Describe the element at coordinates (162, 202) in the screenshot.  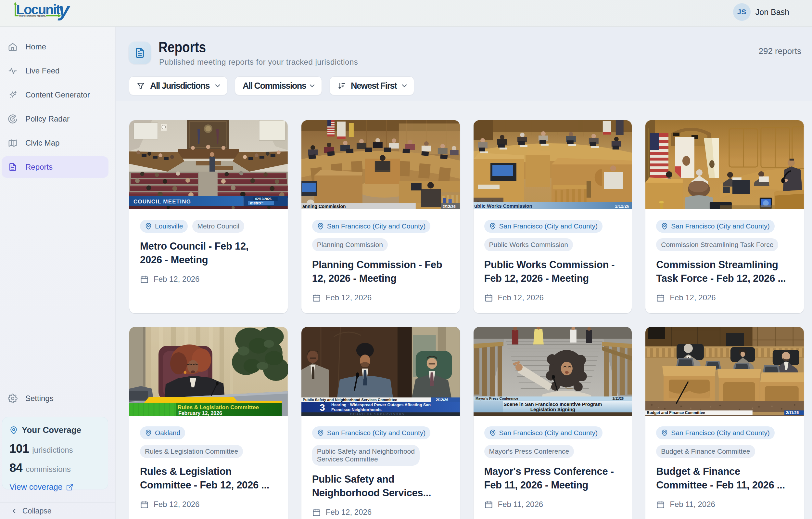
I see `svg-text: COUNCIL MEETING` at that location.